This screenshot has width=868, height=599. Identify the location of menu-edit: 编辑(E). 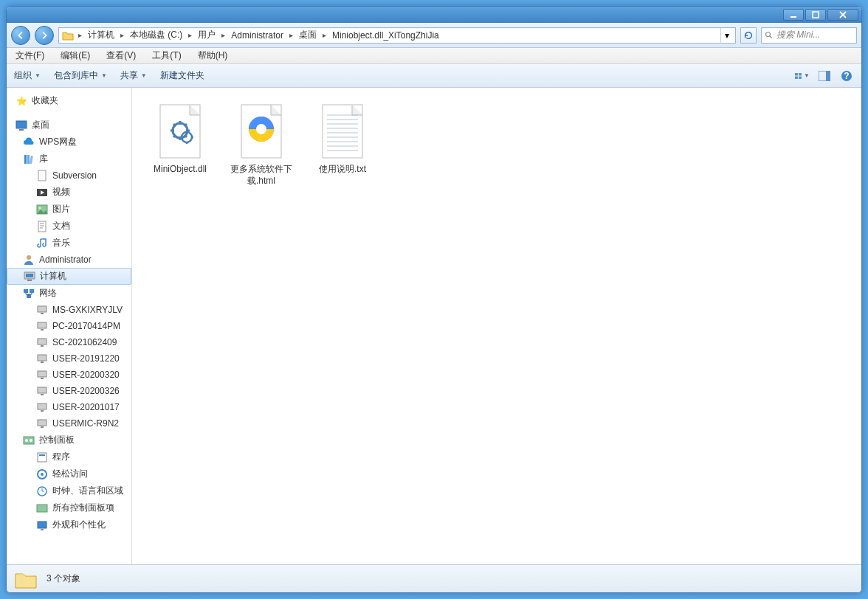
(75, 56).